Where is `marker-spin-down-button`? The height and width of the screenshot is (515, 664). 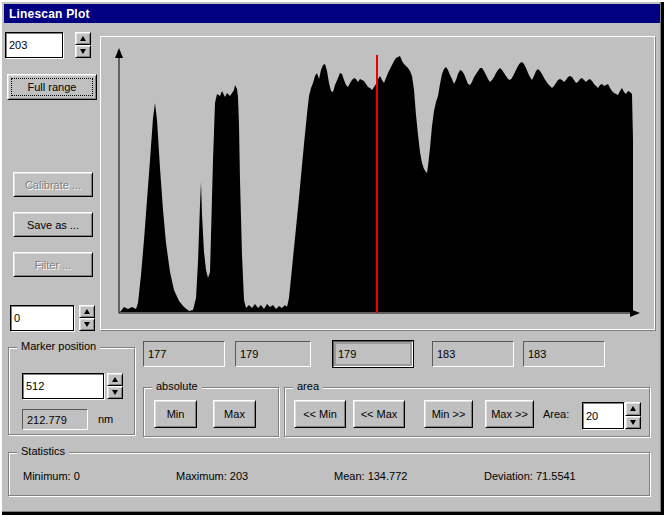
marker-spin-down-button is located at coordinates (115, 392).